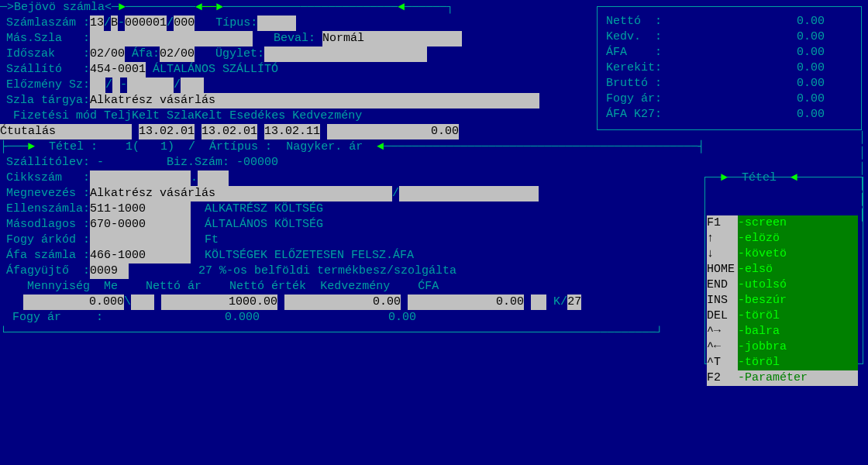 Image resolution: width=868 pixels, height=465 pixels. What do you see at coordinates (466, 302) in the screenshot?
I see `kedv2-field: 0.00` at bounding box center [466, 302].